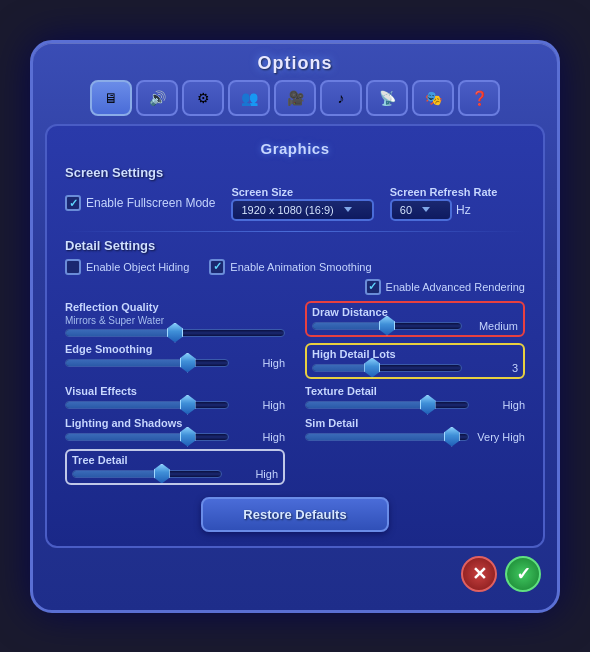  What do you see at coordinates (175, 333) in the screenshot?
I see `reflection-quality-slider-row` at bounding box center [175, 333].